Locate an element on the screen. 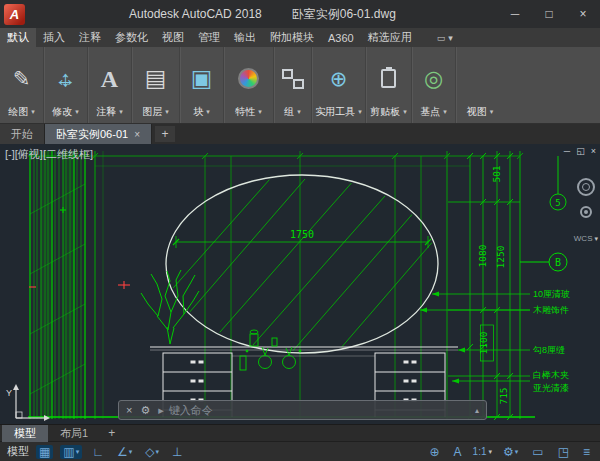  ribbon-tab-annotate: 注释 is located at coordinates (90, 38).